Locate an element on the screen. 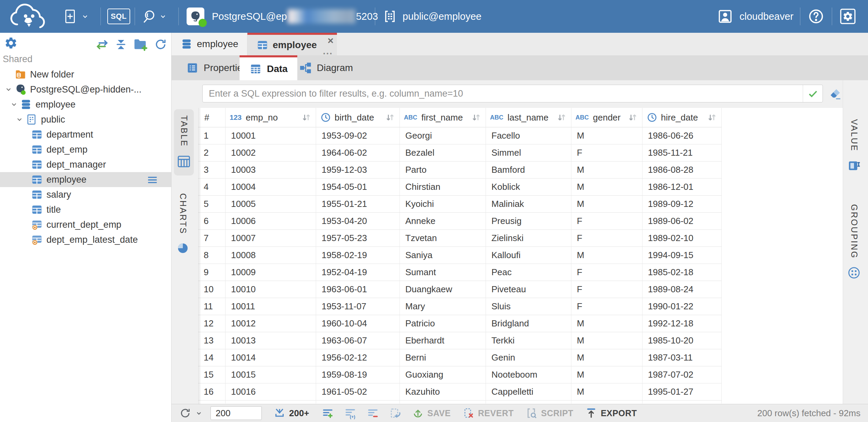 This screenshot has width=868, height=422. data-cell: 1958-02-19 is located at coordinates (358, 255).